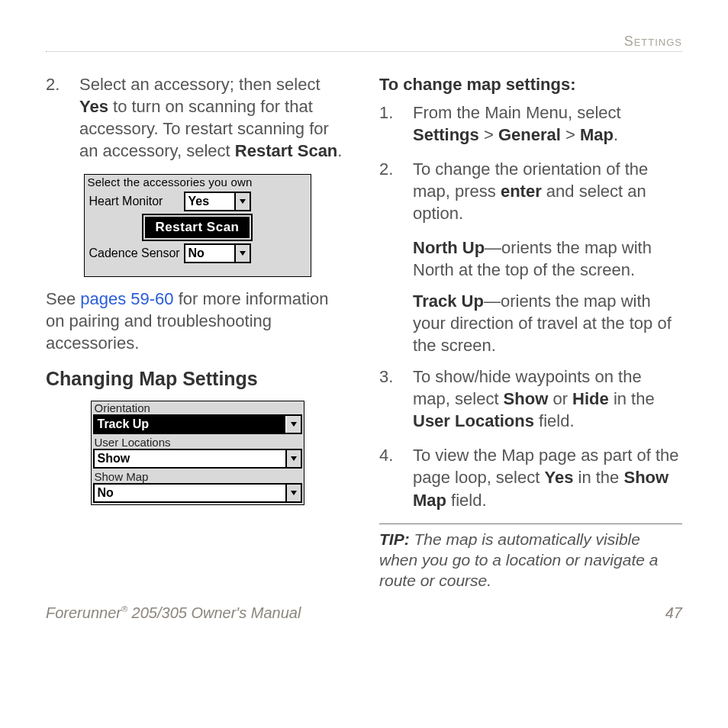  I want to click on page-footer: Forerunner® 205/305 Owner's Manual 47, so click(364, 614).